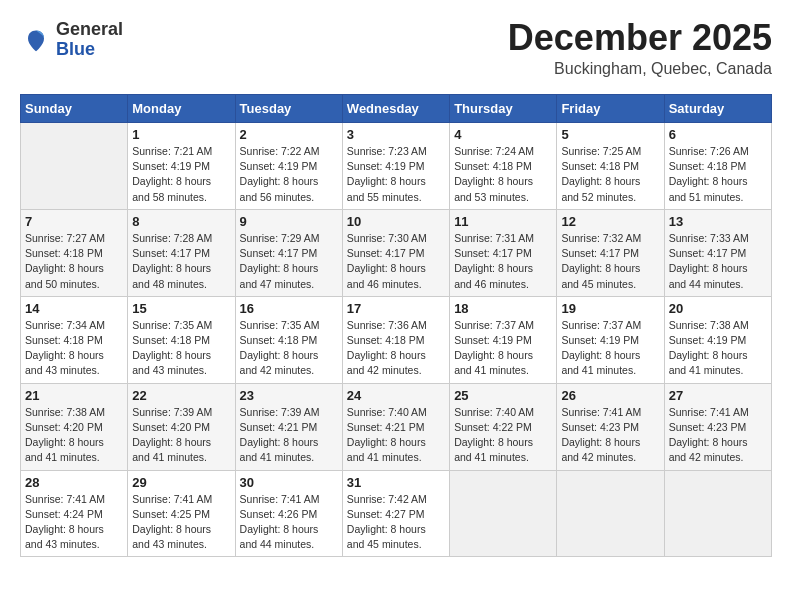 The image size is (792, 612). What do you see at coordinates (396, 514) in the screenshot?
I see `calendar-cell: 31Sunrise: 7:42 AMSunset: 4:27 PMDayligh…` at bounding box center [396, 514].